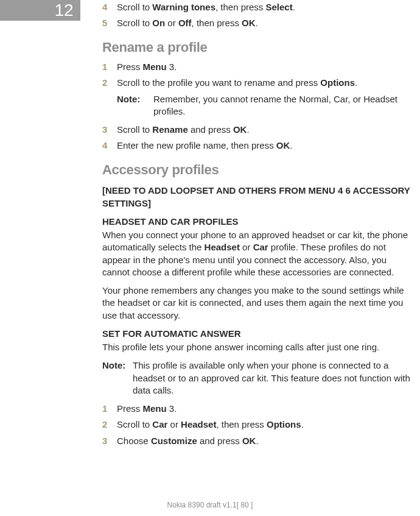 The width and height of the screenshot is (420, 516). I want to click on step-text: Enter the new profile name, then press O…, so click(268, 146).